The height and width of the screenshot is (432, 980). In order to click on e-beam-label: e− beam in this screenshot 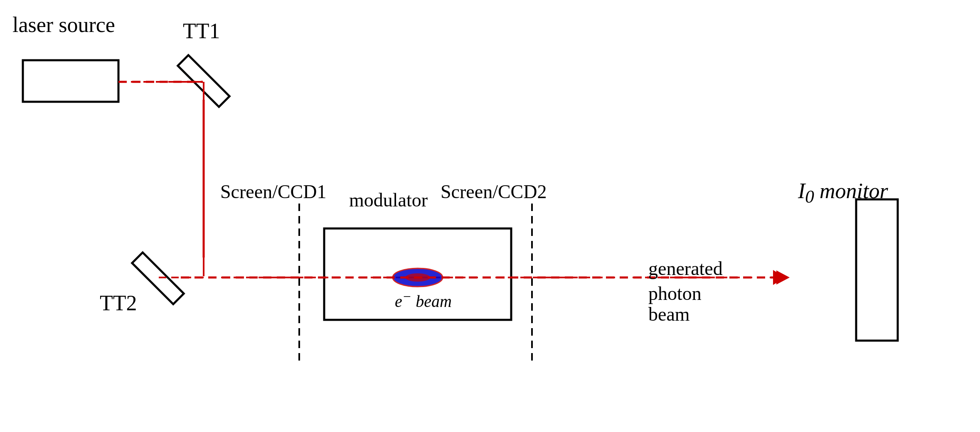, I will do `click(423, 300)`.